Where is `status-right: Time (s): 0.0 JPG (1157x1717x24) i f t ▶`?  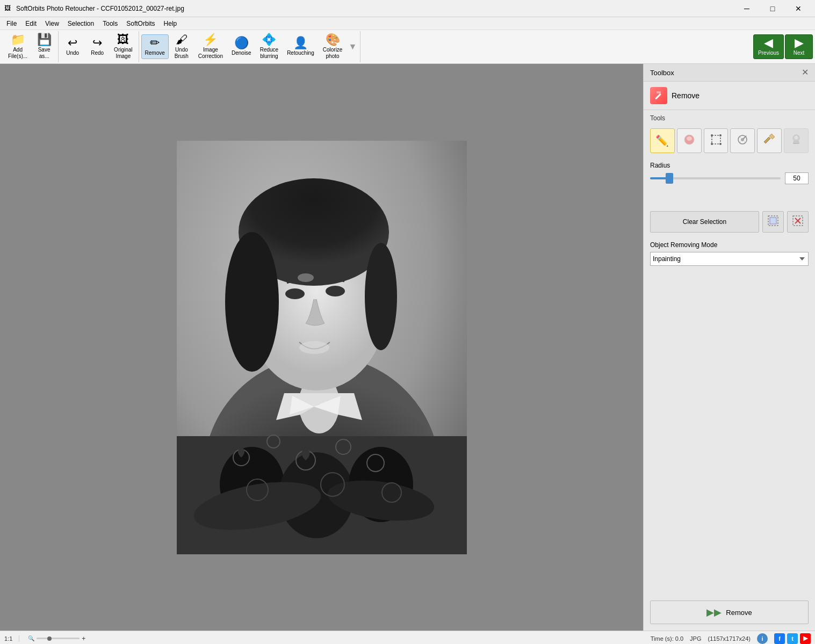 status-right: Time (s): 0.0 JPG (1157x1717x24) i f t ▶ is located at coordinates (731, 639).